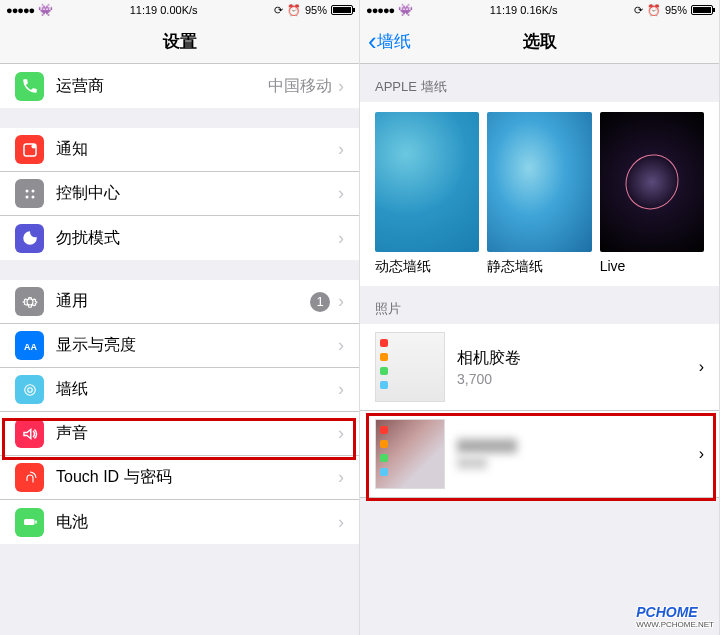 This screenshot has width=720, height=635. Describe the element at coordinates (410, 367) in the screenshot. I see `camera-roll-thumb` at that location.